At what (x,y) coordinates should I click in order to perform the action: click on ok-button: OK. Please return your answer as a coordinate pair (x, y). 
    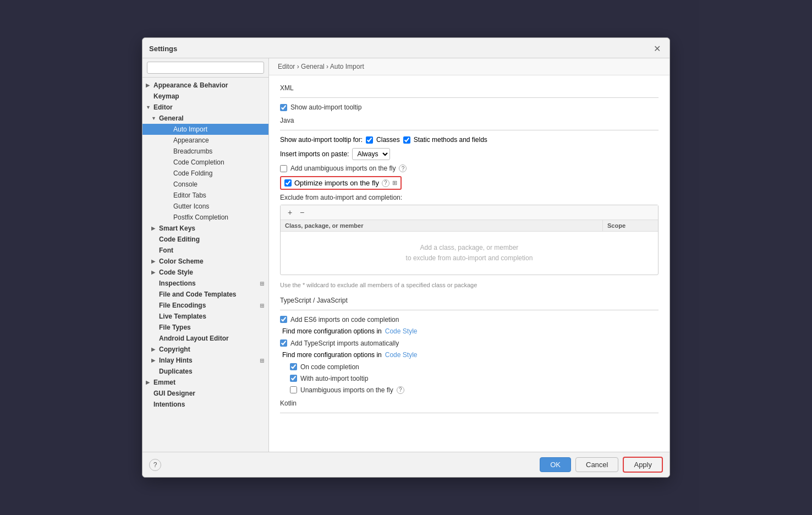
    Looking at the image, I should click on (556, 464).